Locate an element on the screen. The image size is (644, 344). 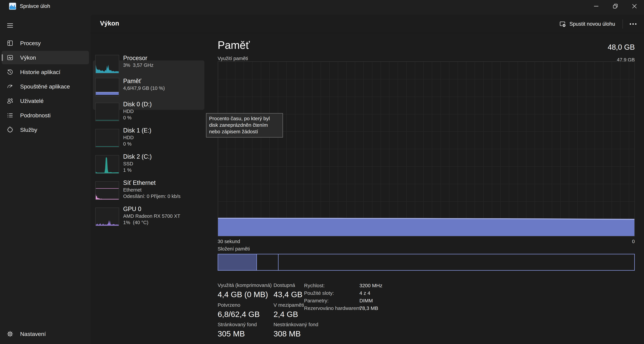
run-new-task-button: Spustit novou úlohu is located at coordinates (587, 24).